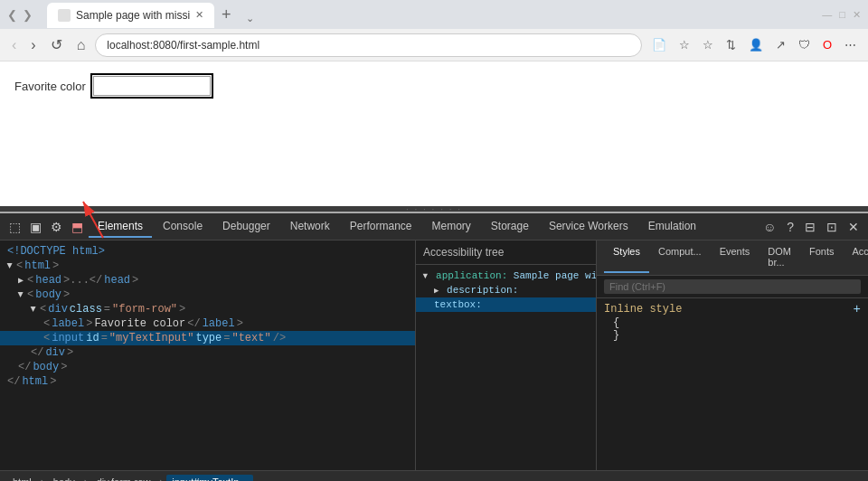  Describe the element at coordinates (680, 258) in the screenshot. I see `styles-tab-computed: Comput...` at that location.